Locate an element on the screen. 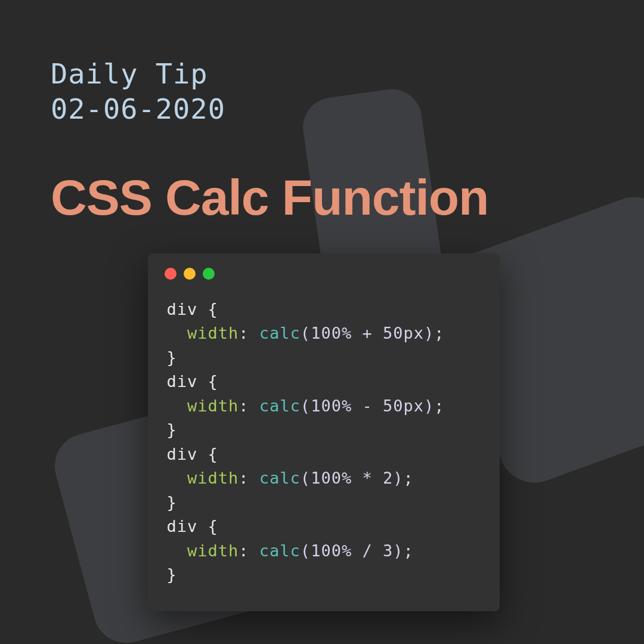  subtitle: Daily Tip 02-06-2020 is located at coordinates (323, 92).